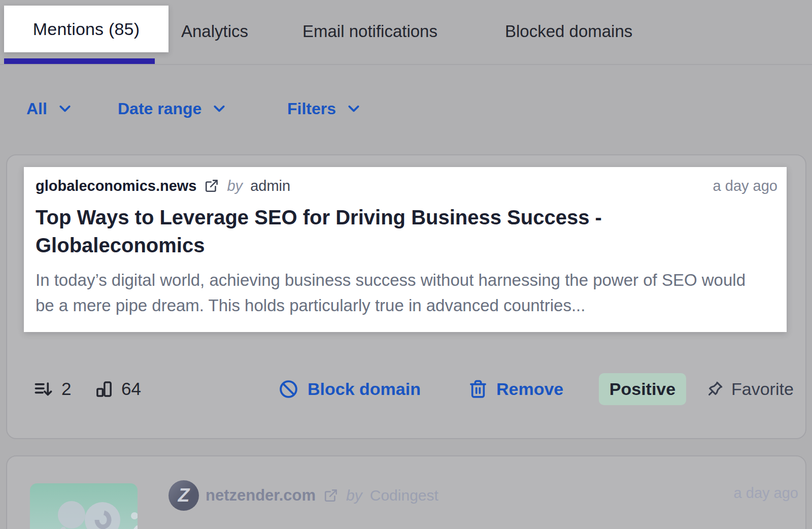 Image resolution: width=812 pixels, height=529 pixels. I want to click on block-domain-button: Block domain, so click(349, 389).